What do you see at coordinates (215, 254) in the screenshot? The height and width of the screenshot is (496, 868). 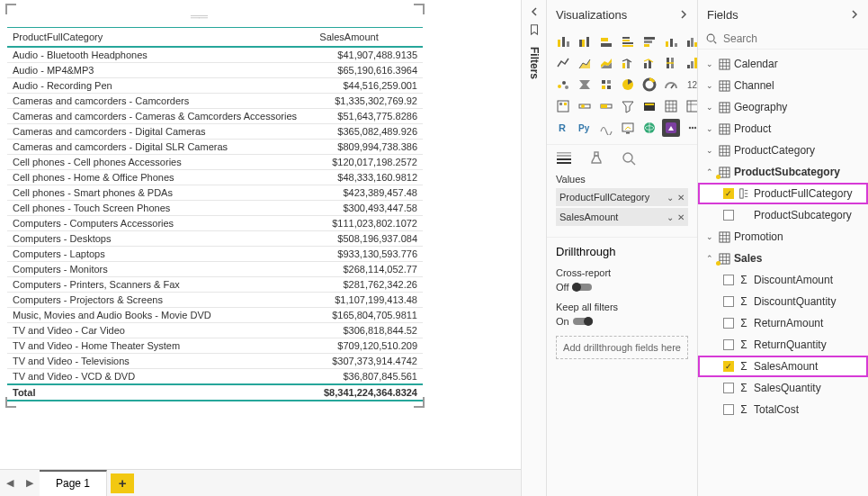 I see `table-row: Computers - Laptops$933,130,593.776` at bounding box center [215, 254].